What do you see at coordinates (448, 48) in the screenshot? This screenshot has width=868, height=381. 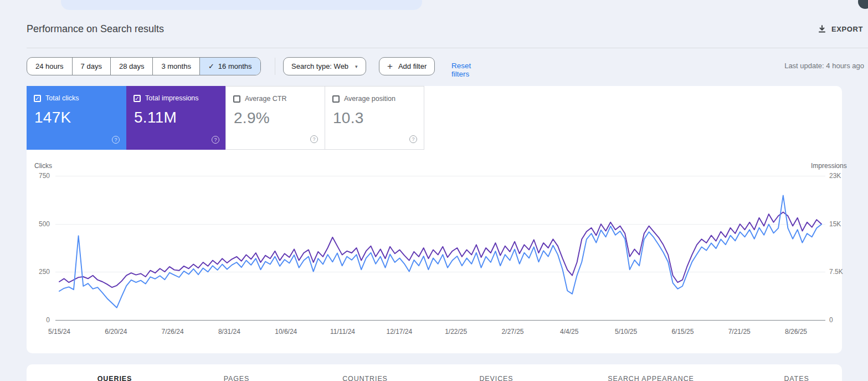 I see `header-divider` at bounding box center [448, 48].